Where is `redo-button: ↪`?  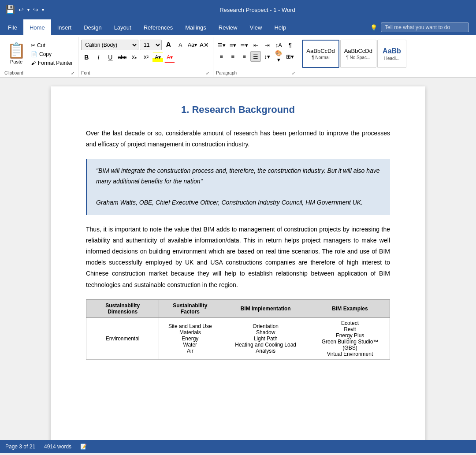
redo-button: ↪ is located at coordinates (36, 10).